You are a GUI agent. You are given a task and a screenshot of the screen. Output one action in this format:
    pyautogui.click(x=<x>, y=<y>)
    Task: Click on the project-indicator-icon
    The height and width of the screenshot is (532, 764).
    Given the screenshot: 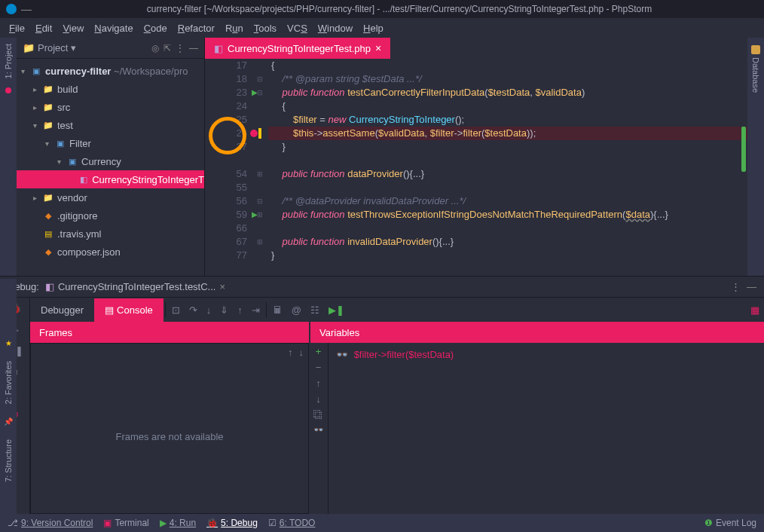 What is the action you would take?
    pyautogui.click(x=8, y=90)
    